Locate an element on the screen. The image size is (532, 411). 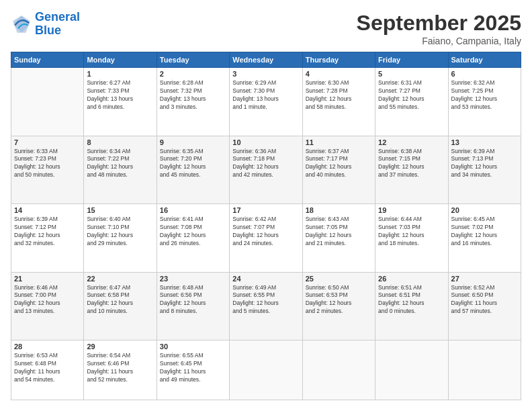
day-info: Sunrise: 6:32 AM Sunset: 7:25 PM Dayligh… is located at coordinates (485, 95).